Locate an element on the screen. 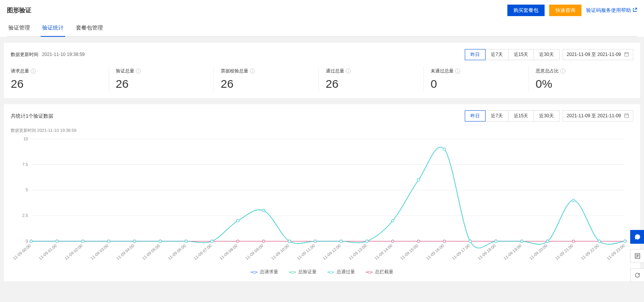  chart-range-7d: 近7天 is located at coordinates (497, 116).